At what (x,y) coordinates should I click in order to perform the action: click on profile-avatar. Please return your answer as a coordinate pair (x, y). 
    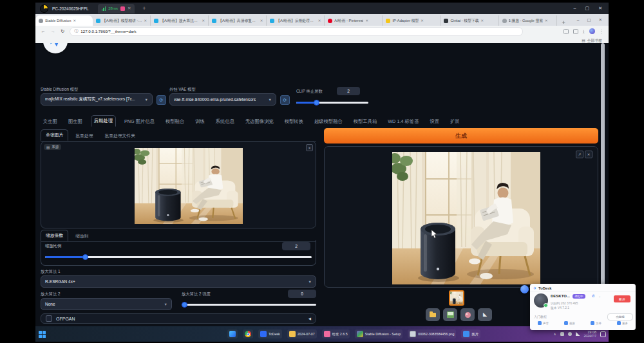
    Looking at the image, I should click on (592, 31).